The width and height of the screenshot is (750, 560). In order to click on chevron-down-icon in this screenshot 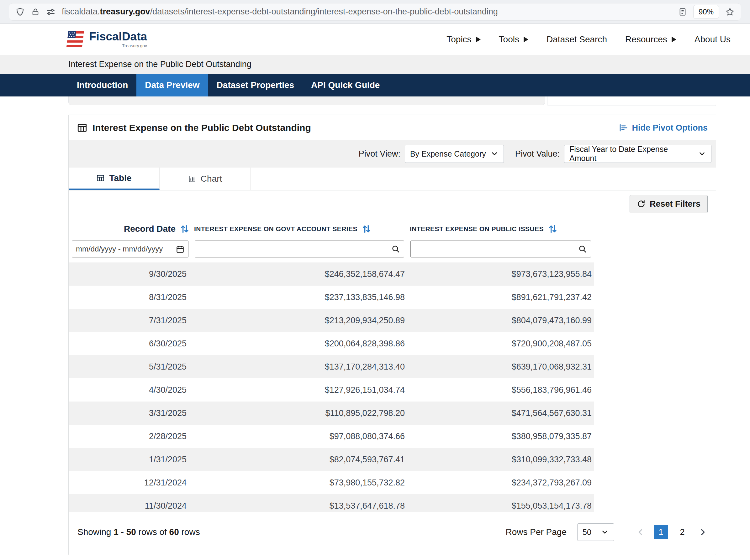, I will do `click(702, 154)`.